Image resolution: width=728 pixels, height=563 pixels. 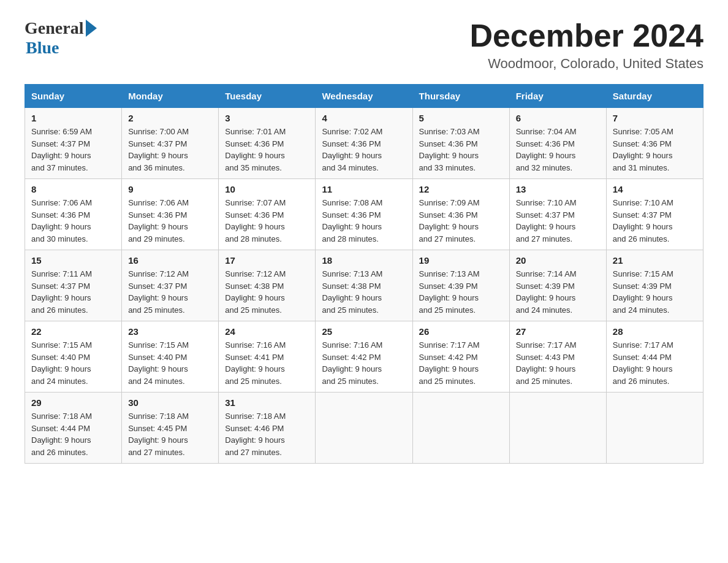 What do you see at coordinates (654, 286) in the screenshot?
I see `day-cell: 21 Sunrise: 7:15 AMSunset: 4:39 PMDaylig…` at bounding box center [654, 286].